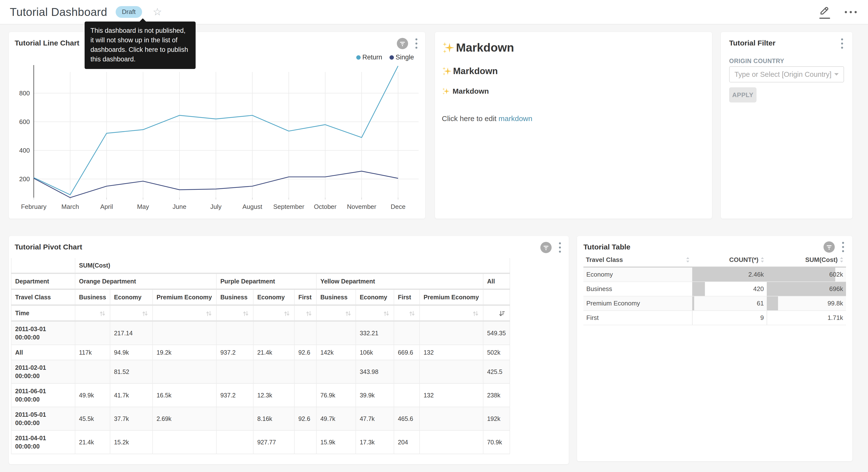 This screenshot has height=472, width=868. What do you see at coordinates (140, 45) in the screenshot?
I see `publish-tooltip: This dashboard is not published, it will…` at bounding box center [140, 45].